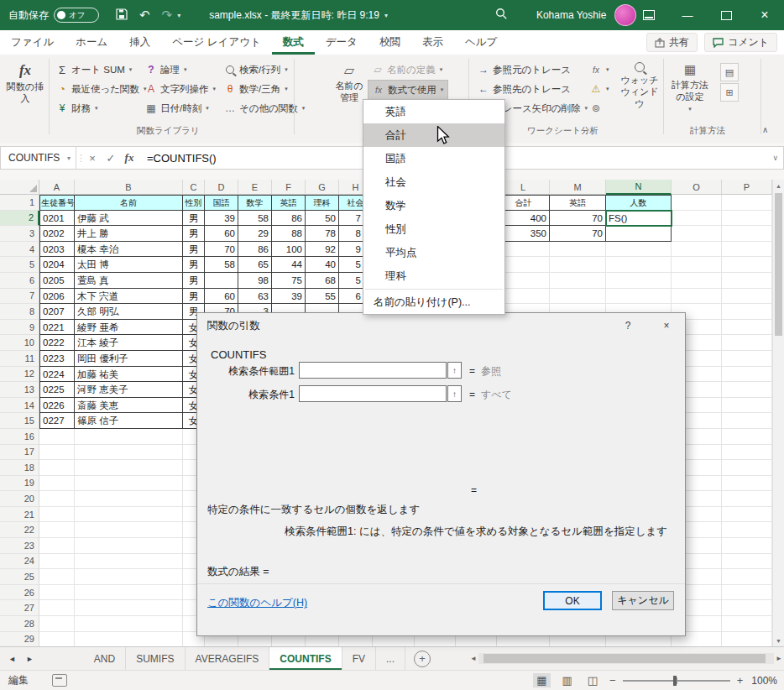 This screenshot has width=784, height=690. What do you see at coordinates (57, 453) in the screenshot?
I see `cell-A17` at bounding box center [57, 453].